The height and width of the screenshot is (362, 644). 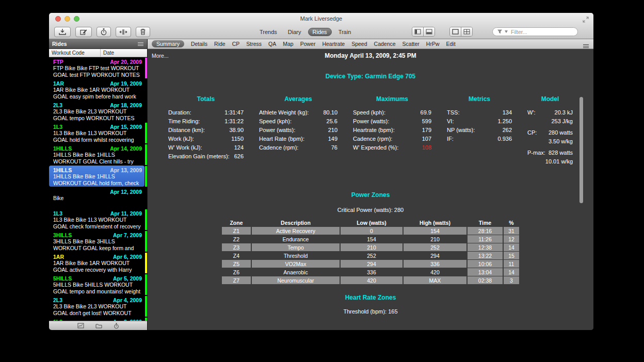 I want to click on tab-cadence: Cadence, so click(x=385, y=44).